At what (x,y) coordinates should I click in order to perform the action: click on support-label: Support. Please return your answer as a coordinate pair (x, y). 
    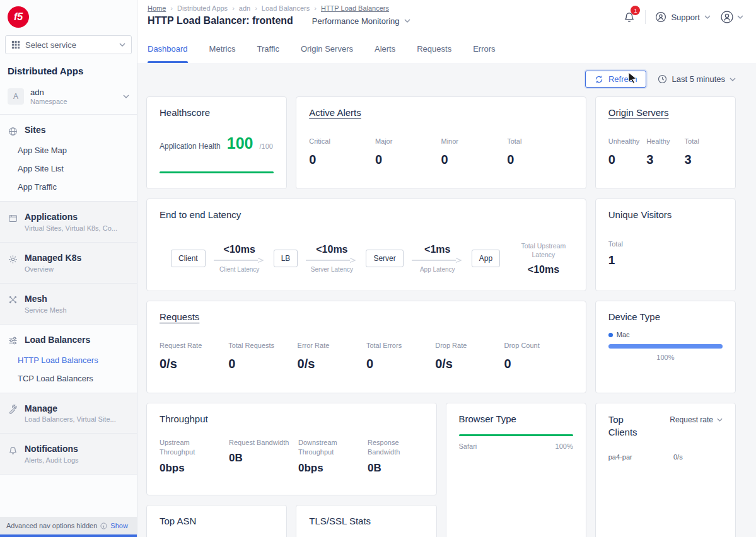
    Looking at the image, I should click on (685, 18).